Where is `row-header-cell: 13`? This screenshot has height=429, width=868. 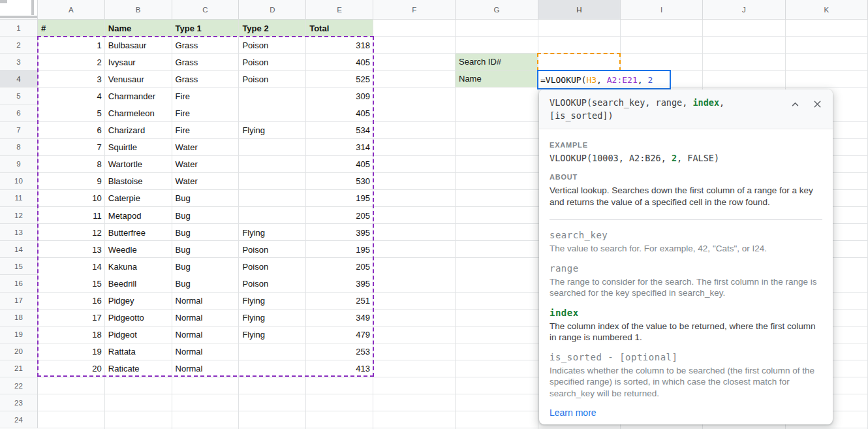 row-header-cell: 13 is located at coordinates (19, 232).